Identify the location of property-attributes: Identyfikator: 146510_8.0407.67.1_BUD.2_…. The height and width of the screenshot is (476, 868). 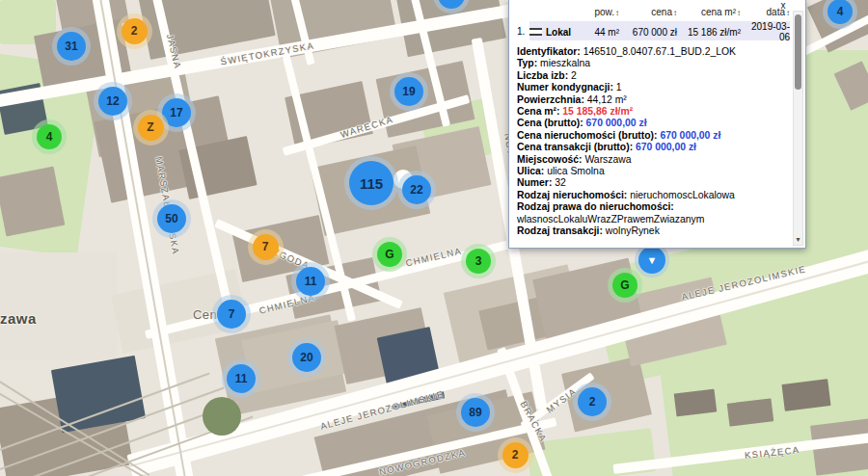
(658, 139).